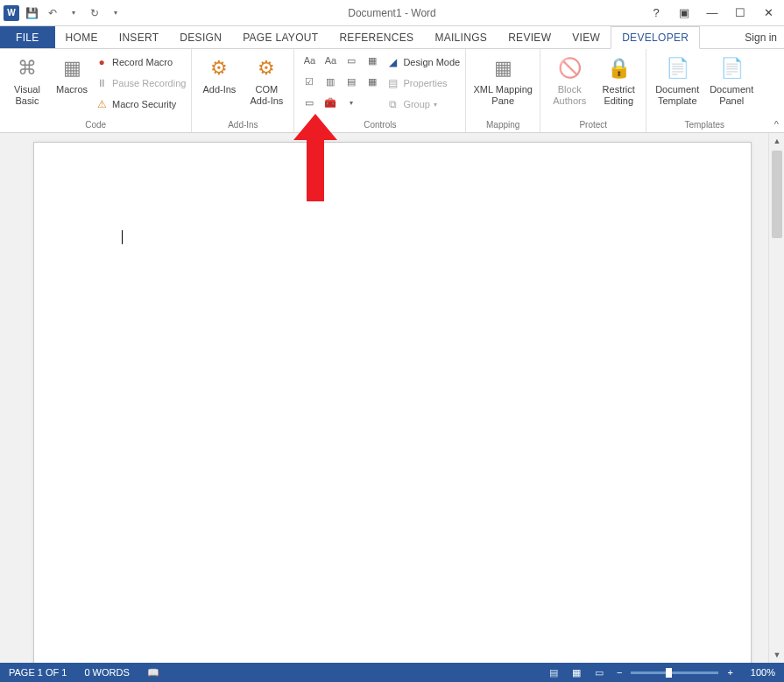 The height and width of the screenshot is (682, 784). I want to click on zoom-in-button: +, so click(730, 672).